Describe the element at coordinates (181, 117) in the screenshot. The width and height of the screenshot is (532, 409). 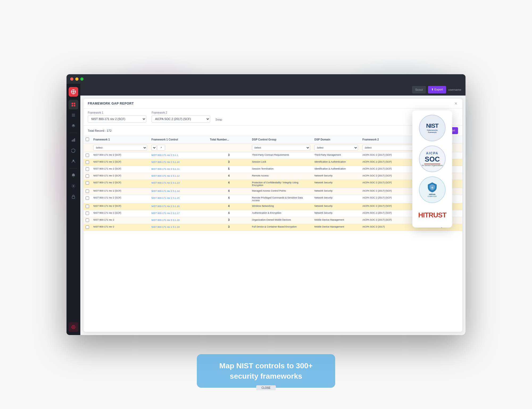
I see `framework2-group: Framework 2 AICPA SOC 2 (2017) (SCF)` at that location.